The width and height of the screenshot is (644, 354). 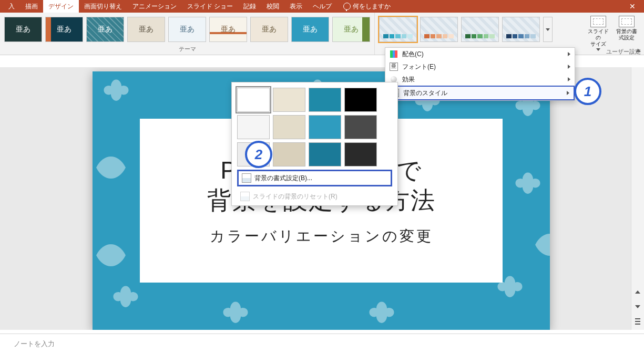 I want to click on theme-thumb-1: 亜あ, so click(x=64, y=29).